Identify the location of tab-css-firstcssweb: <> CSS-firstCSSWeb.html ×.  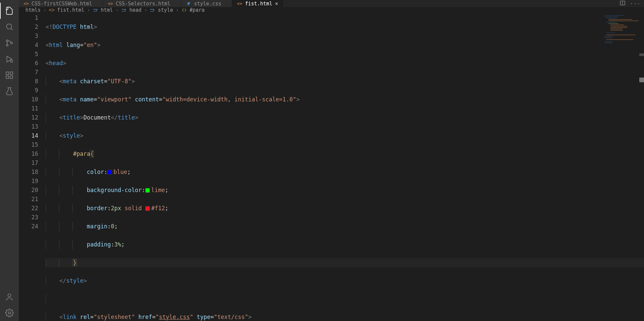
(61, 3).